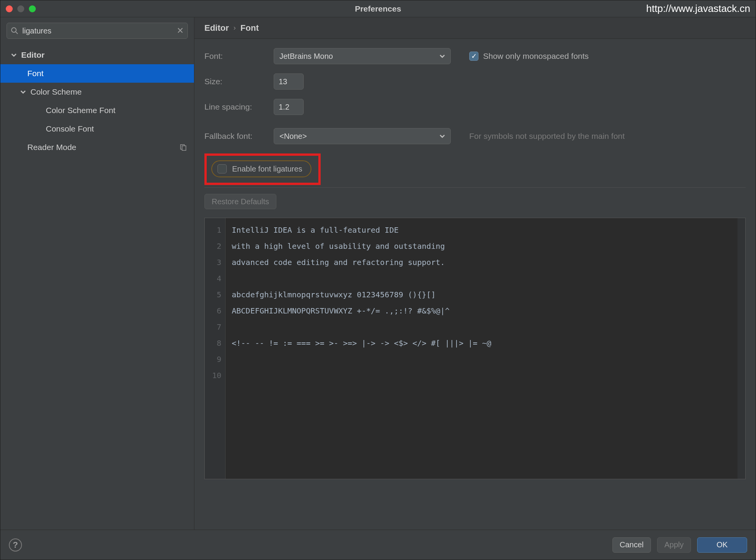  I want to click on tree-item-color-scheme-font: Color Scheme Font, so click(97, 110).